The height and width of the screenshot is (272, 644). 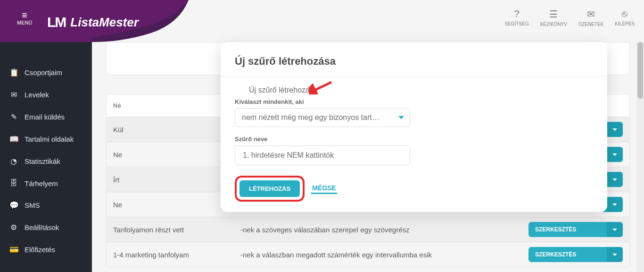 What do you see at coordinates (44, 117) in the screenshot?
I see `sidebar-item-label: Email küldés` at bounding box center [44, 117].